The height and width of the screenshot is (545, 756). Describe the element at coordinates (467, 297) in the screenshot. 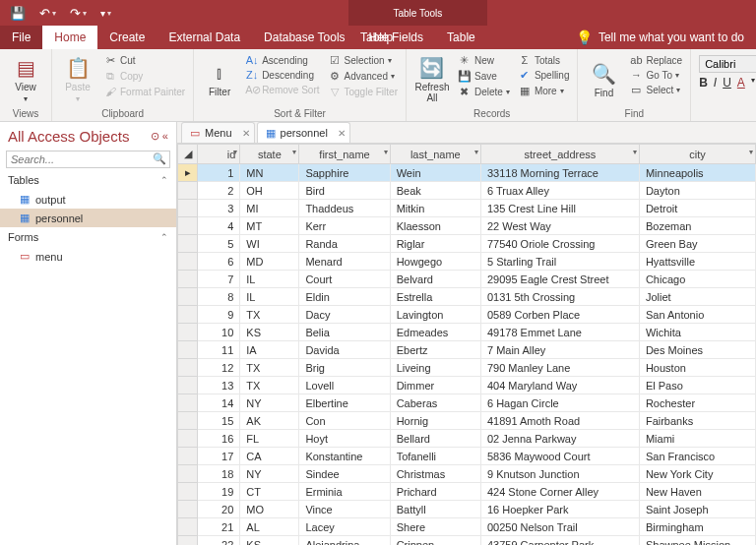

I see `table-row: 8ILEldinEstrella0131 5th CrossingJoliet` at that location.